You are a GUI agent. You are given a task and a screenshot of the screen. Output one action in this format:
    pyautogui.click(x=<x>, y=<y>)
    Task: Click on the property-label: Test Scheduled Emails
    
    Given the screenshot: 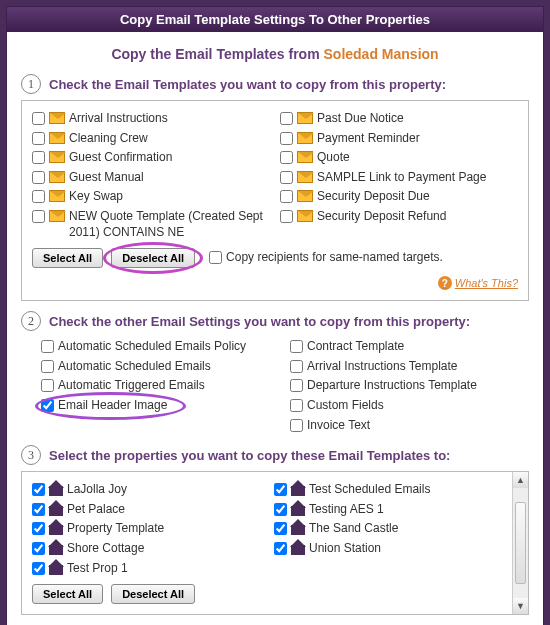 What is the action you would take?
    pyautogui.click(x=370, y=490)
    